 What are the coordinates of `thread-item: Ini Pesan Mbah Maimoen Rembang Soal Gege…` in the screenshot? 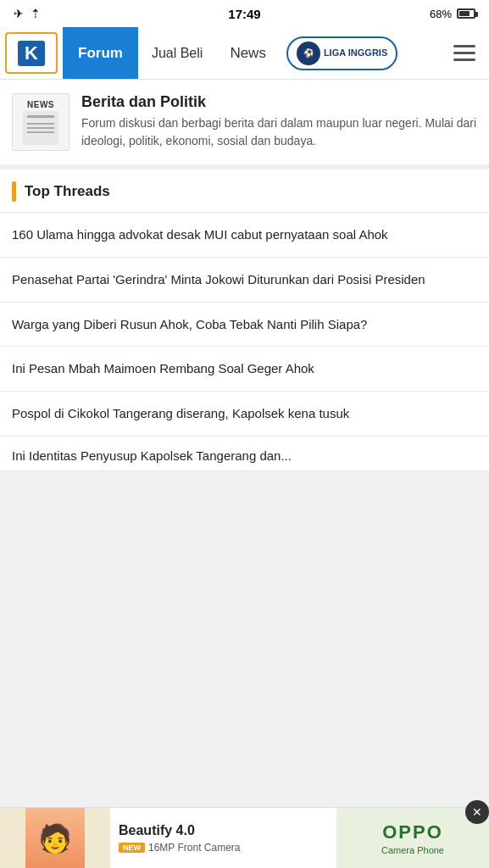 It's located at (244, 370).